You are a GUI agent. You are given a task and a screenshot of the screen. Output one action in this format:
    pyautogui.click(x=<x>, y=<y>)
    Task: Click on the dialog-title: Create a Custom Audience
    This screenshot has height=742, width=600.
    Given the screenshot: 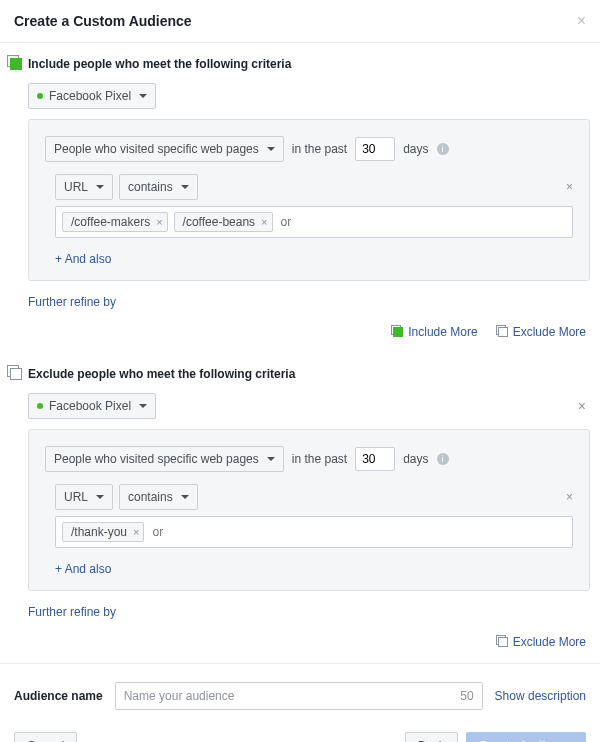 What is the action you would take?
    pyautogui.click(x=103, y=21)
    